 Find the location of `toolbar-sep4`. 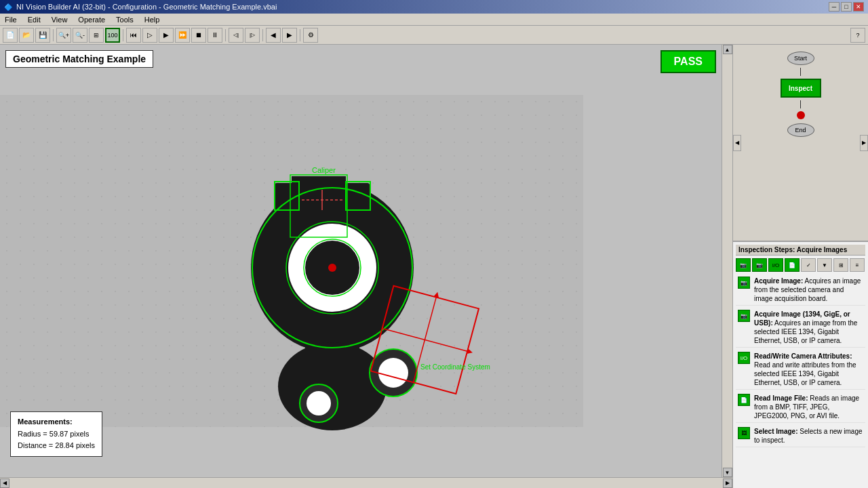

toolbar-sep4 is located at coordinates (263, 35).